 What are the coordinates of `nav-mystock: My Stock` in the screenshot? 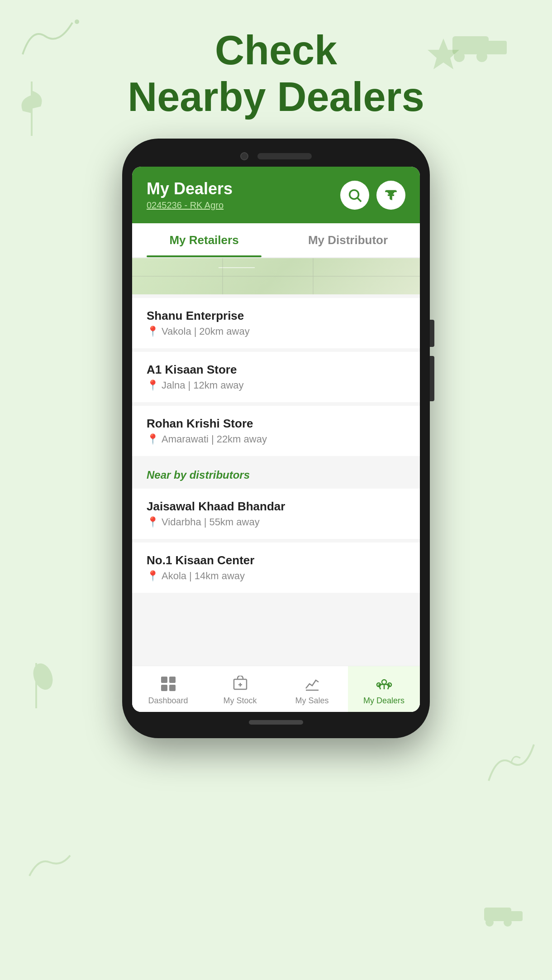 It's located at (240, 689).